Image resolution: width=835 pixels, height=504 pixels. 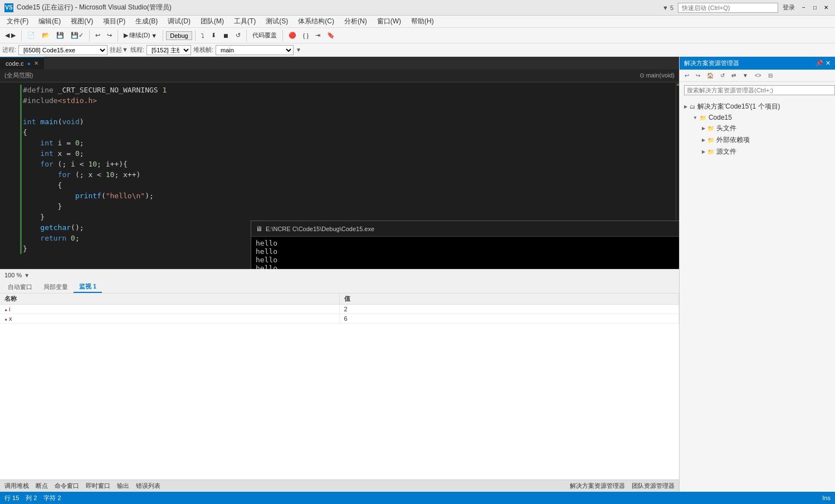 I want to click on tab-immediate: 即时窗口, so click(x=98, y=486).